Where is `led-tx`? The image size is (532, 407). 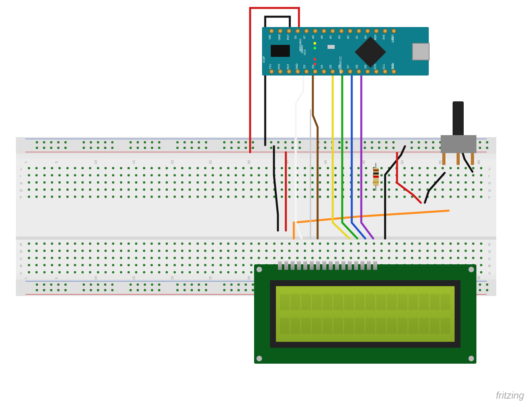 led-tx is located at coordinates (315, 59).